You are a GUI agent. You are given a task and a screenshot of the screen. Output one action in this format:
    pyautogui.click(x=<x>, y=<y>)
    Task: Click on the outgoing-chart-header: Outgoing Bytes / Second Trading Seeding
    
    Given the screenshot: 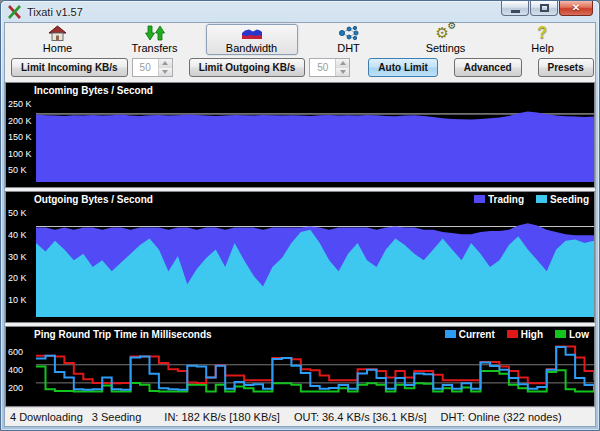 What is the action you would take?
    pyautogui.click(x=300, y=199)
    